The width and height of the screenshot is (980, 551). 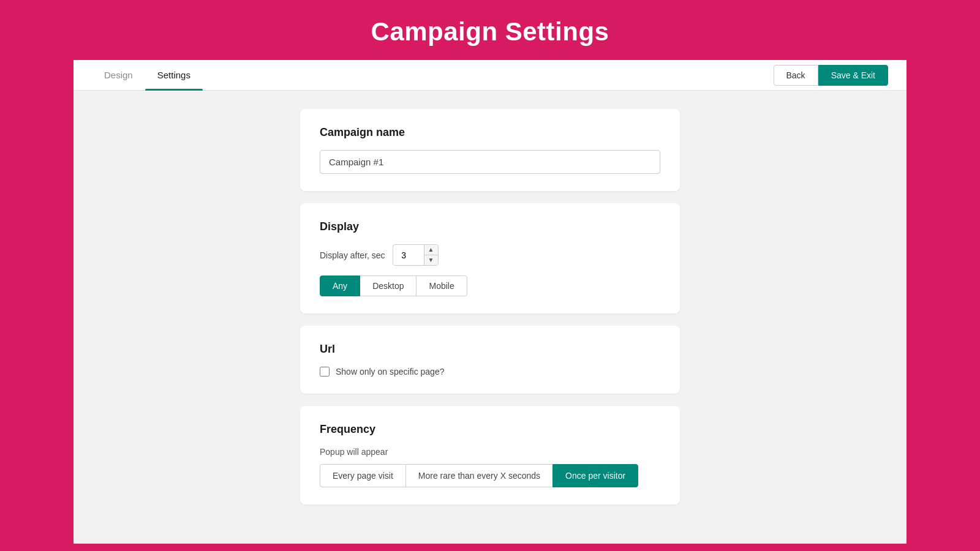 What do you see at coordinates (353, 255) in the screenshot?
I see `display-after-label: Display after, sec` at bounding box center [353, 255].